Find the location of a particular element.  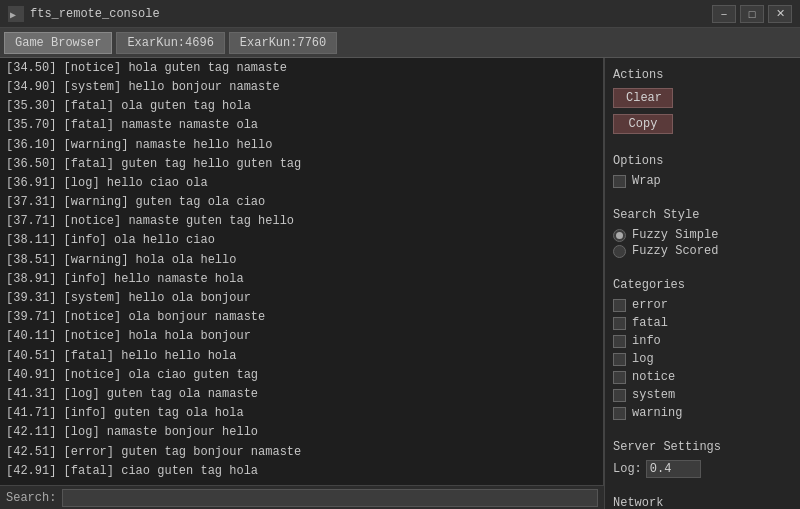

log-line: [35.70] [fatal] namaste namaste ola is located at coordinates (302, 126).